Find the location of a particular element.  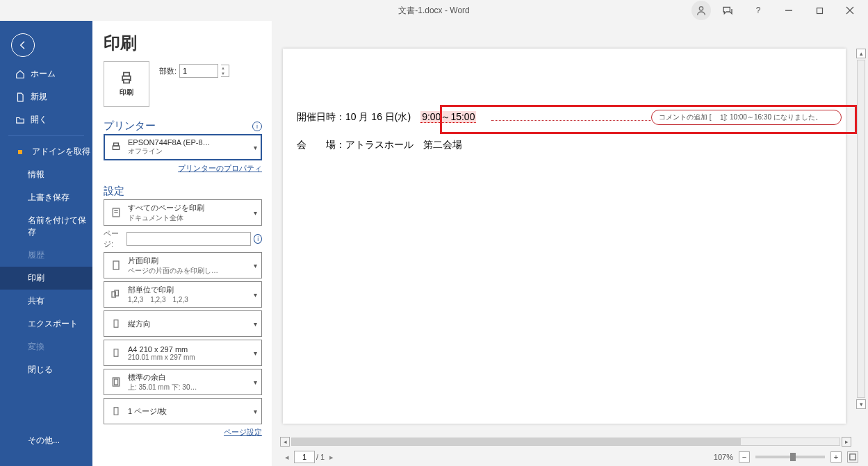

zoom-in-button: + is located at coordinates (836, 457).